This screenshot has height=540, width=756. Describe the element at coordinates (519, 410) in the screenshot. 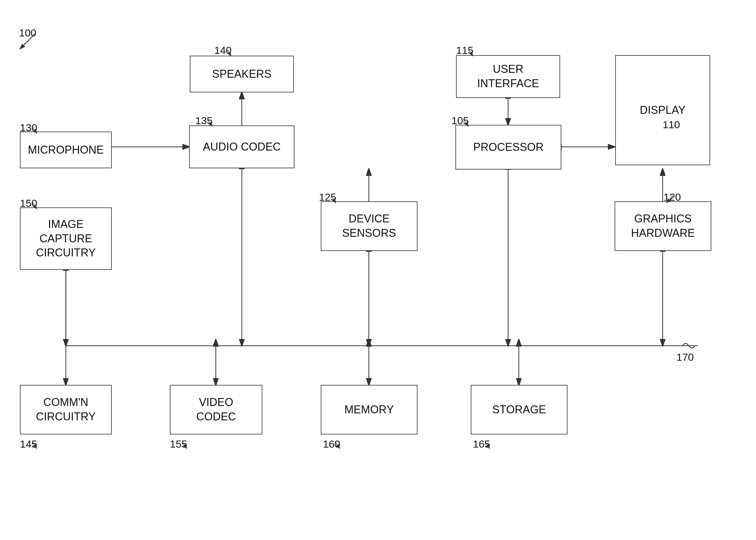

I see `block-storage: STORAGE` at that location.